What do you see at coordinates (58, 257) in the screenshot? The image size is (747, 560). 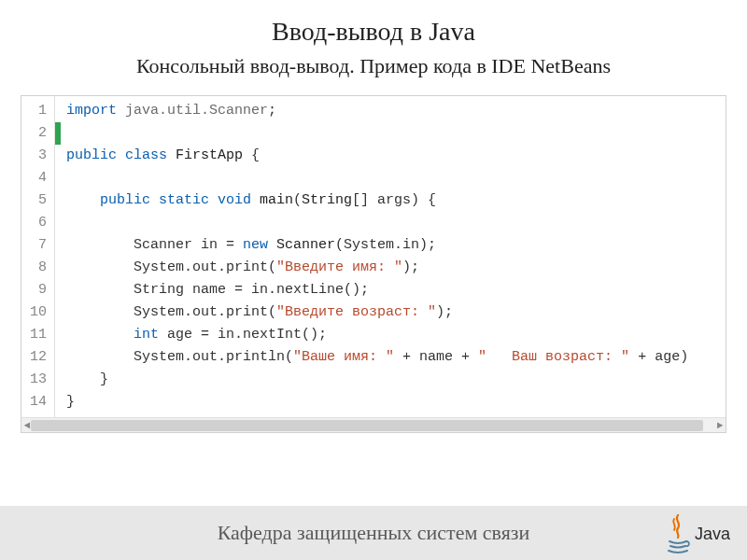 I see `change-indicator-strip` at bounding box center [58, 257].